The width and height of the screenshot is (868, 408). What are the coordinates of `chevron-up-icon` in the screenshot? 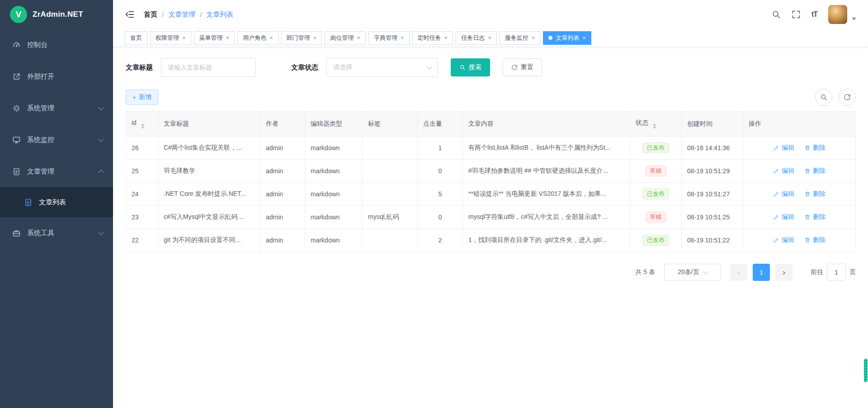 It's located at (101, 173).